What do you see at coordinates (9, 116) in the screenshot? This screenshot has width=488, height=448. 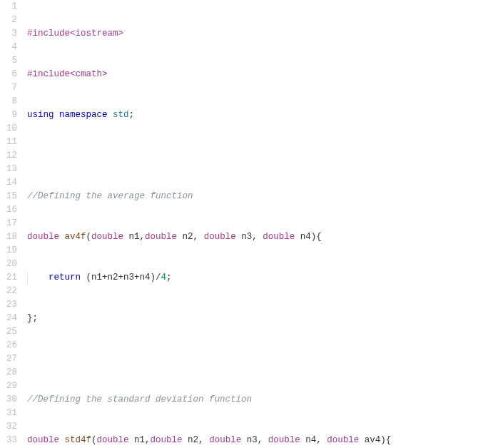 I see `line-number: 9` at bounding box center [9, 116].